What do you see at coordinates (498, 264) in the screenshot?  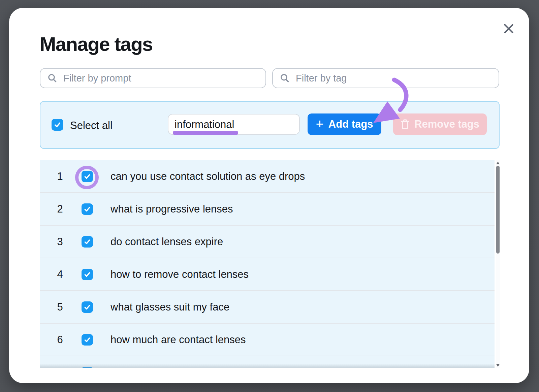 I see `list-scrollbar` at bounding box center [498, 264].